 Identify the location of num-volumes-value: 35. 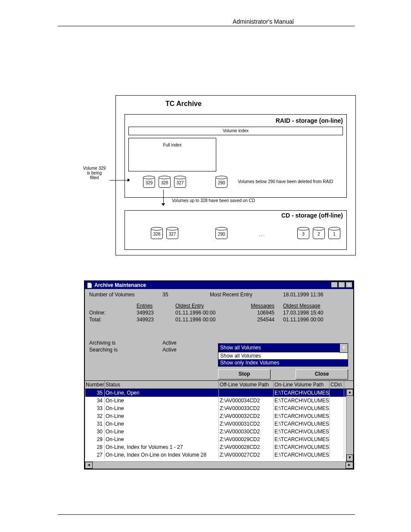
(186, 295).